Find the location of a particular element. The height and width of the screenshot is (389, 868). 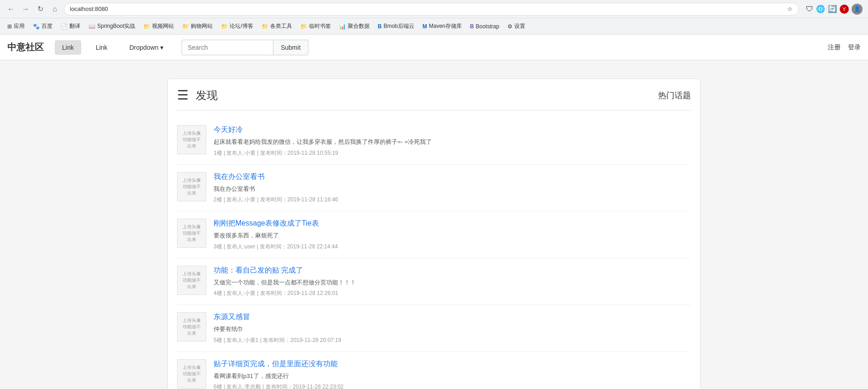

post-summary: 起床就看看老妈给我发的微信，让我多穿衣服，然后我换了件厚的裤子=- =冷死我了 is located at coordinates (452, 142).